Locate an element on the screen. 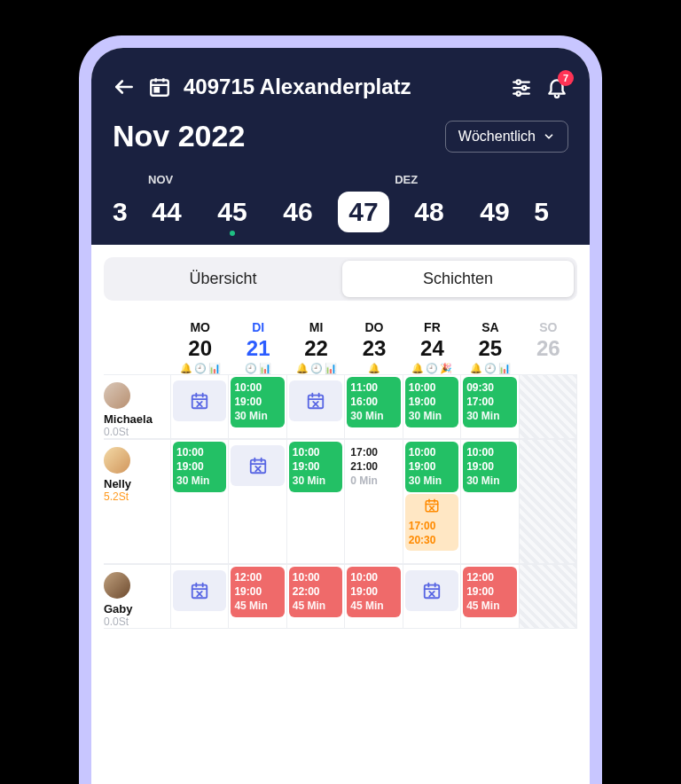  day-column-di: DI21🕘📊 is located at coordinates (257, 348).